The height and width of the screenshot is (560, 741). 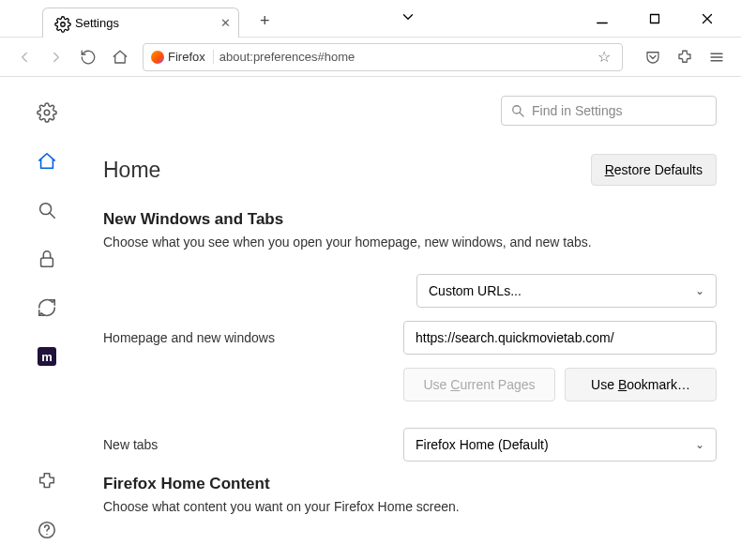 What do you see at coordinates (655, 19) in the screenshot?
I see `maximize-button` at bounding box center [655, 19].